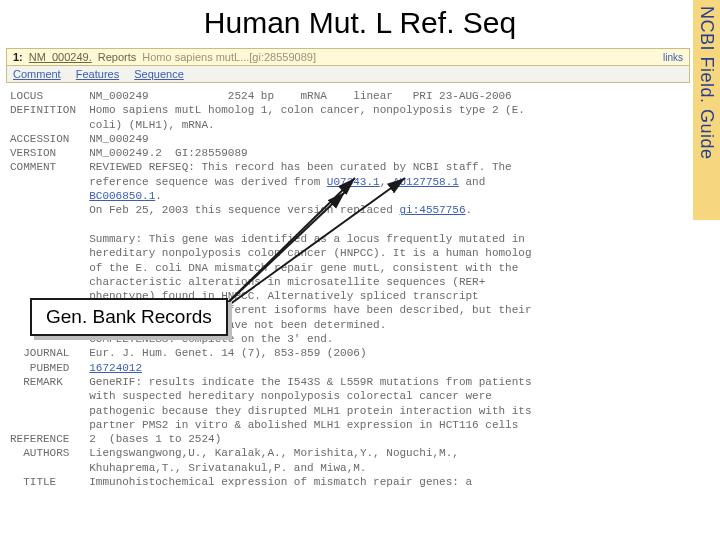 The width and height of the screenshot is (720, 540). Describe the element at coordinates (37, 74) in the screenshot. I see `tab-comment: Comment` at that location.